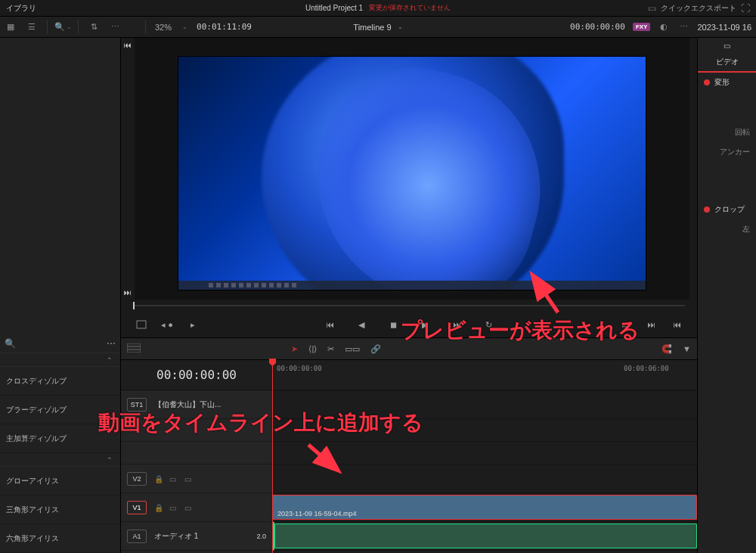 The height and width of the screenshot is (553, 756). Describe the element at coordinates (651, 325) in the screenshot. I see `overwrite-icon: ⏭` at that location.